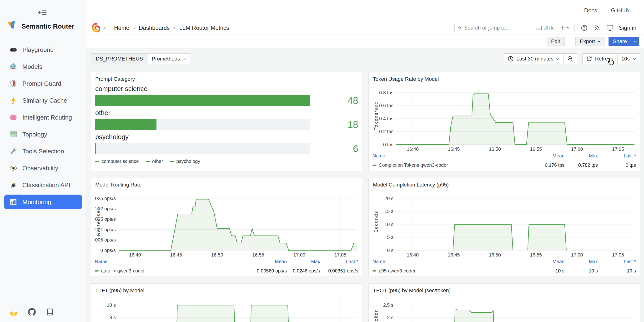 The height and width of the screenshot is (322, 644). Describe the element at coordinates (141, 59) in the screenshot. I see `datasource-variable: DS_PROMETHEUS Prometheus` at that location.